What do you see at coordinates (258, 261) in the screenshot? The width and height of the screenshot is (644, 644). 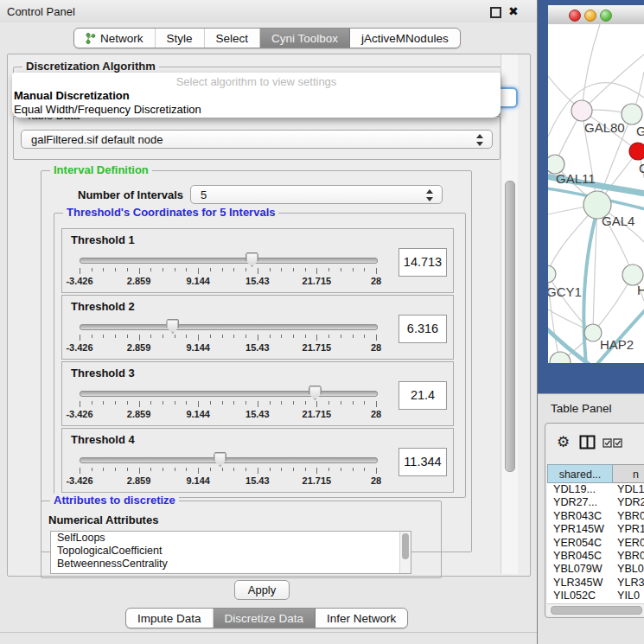 I see `threshold-panel-1: Threshold 1 -3.4262.8599.14415.4321.7152…` at bounding box center [258, 261].